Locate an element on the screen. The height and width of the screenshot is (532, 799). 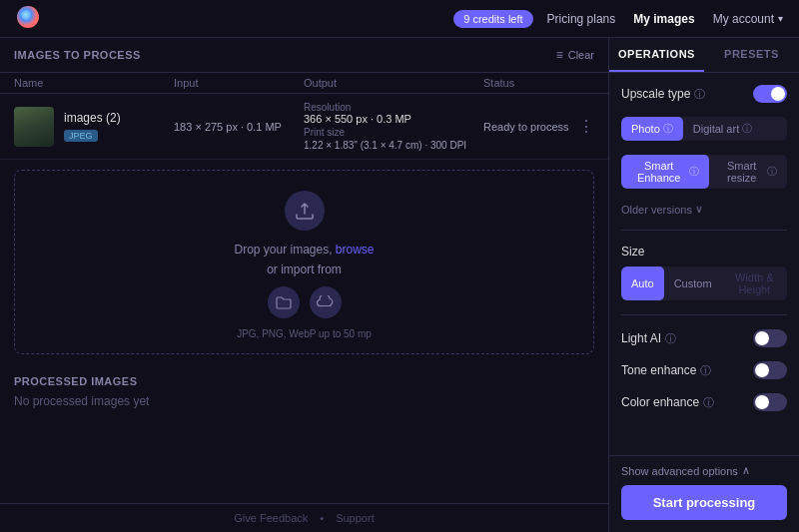
left-header: IMAGES TO PROCESS ≡ Clear is located at coordinates (304, 56).